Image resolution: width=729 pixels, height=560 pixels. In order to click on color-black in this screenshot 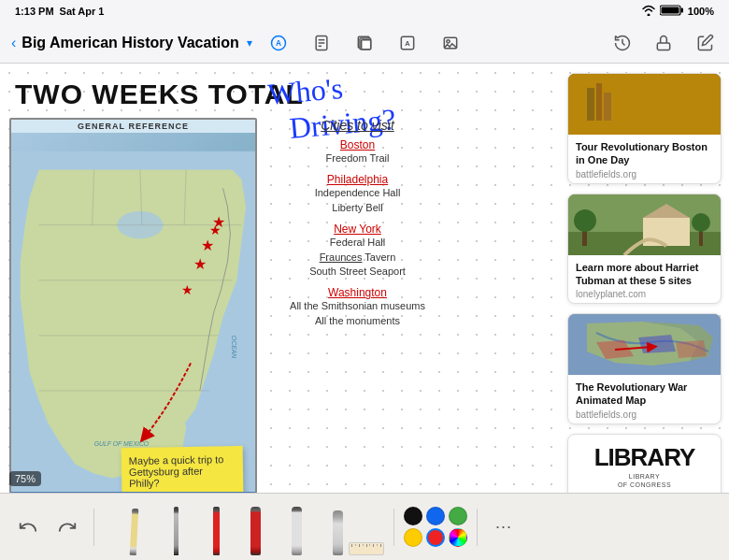, I will do `click(413, 516)`.